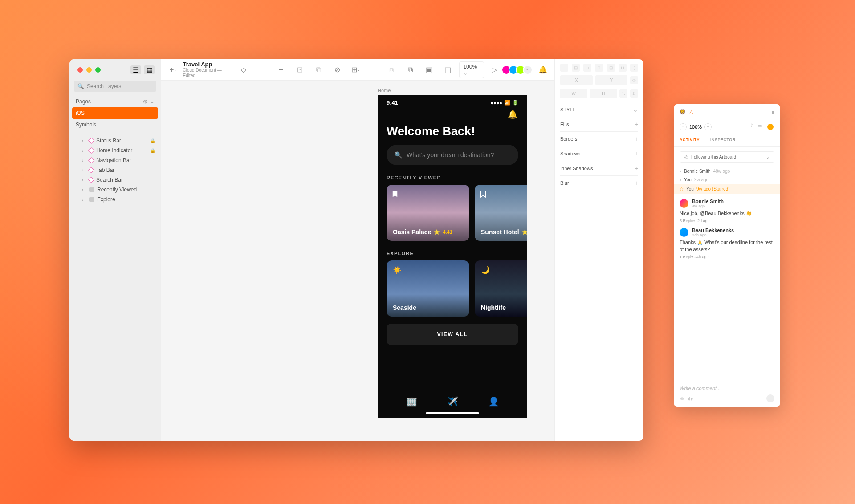 Image resolution: width=855 pixels, height=504 pixels. What do you see at coordinates (452, 289) in the screenshot?
I see `explore-cards: ☀️ Seaside 🌙 Nightlife` at bounding box center [452, 289].